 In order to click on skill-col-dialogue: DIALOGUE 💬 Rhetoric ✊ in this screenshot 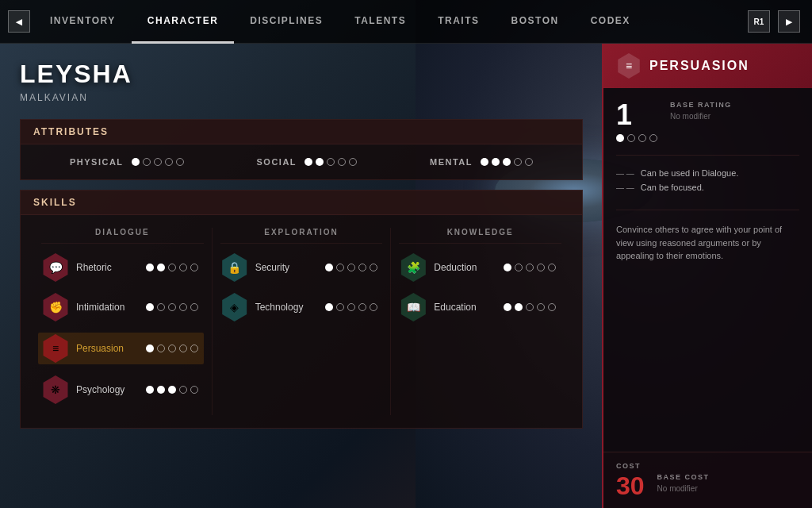, I will do `click(123, 321)`.